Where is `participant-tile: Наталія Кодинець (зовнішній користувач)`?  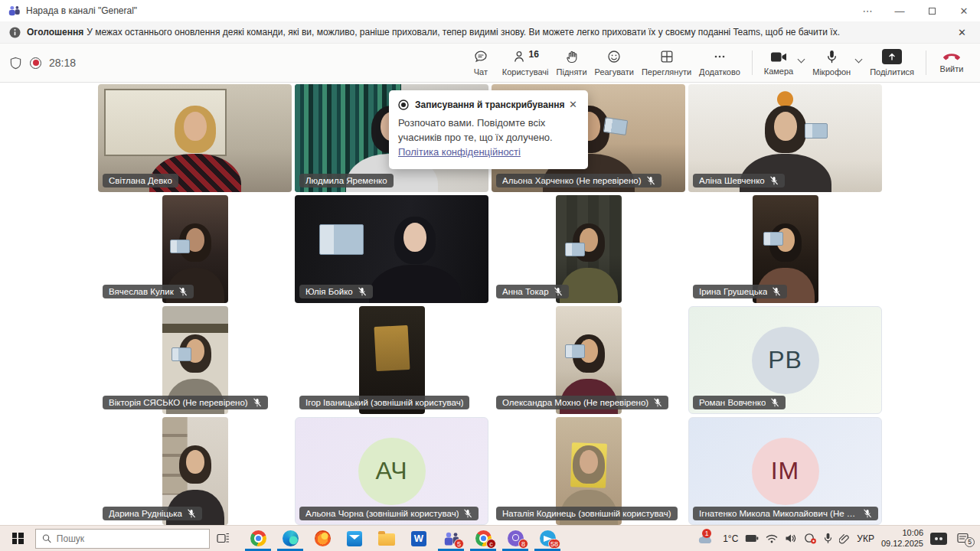
participant-tile: Наталія Кодинець (зовнішній користувач) is located at coordinates (588, 471).